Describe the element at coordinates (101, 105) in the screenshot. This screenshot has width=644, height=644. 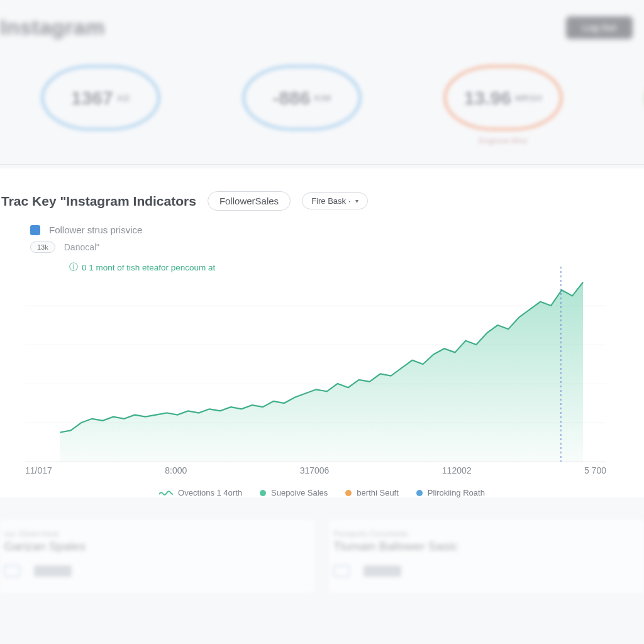
I see `kpi-card-0: 1367 AD` at that location.